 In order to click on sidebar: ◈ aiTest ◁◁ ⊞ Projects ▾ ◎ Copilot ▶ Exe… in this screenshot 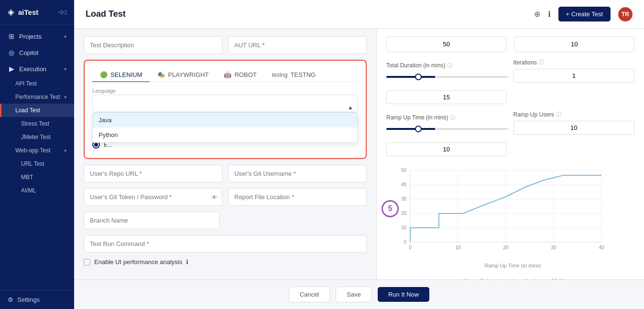, I will do `click(37, 155)`.